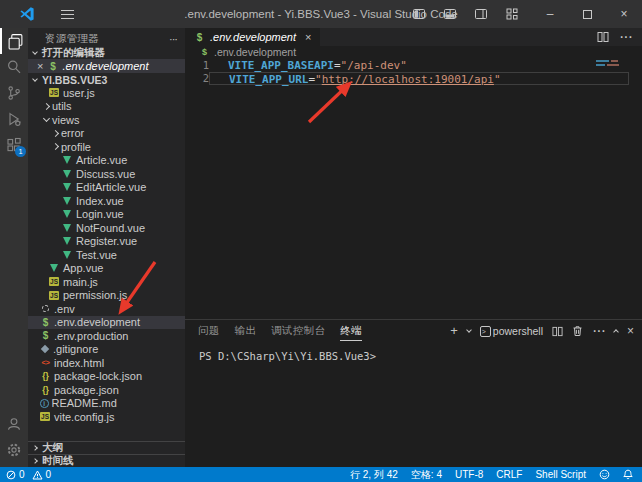 This screenshot has width=642, height=482. I want to click on maximize-button, so click(587, 14).